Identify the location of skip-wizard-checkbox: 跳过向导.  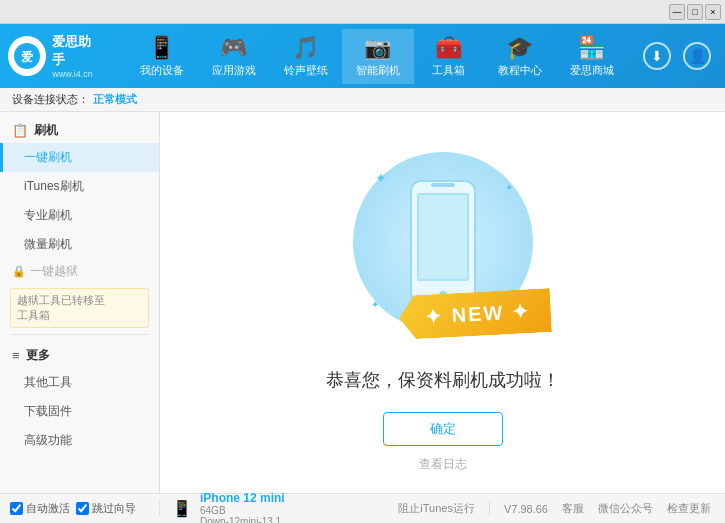
(106, 508).